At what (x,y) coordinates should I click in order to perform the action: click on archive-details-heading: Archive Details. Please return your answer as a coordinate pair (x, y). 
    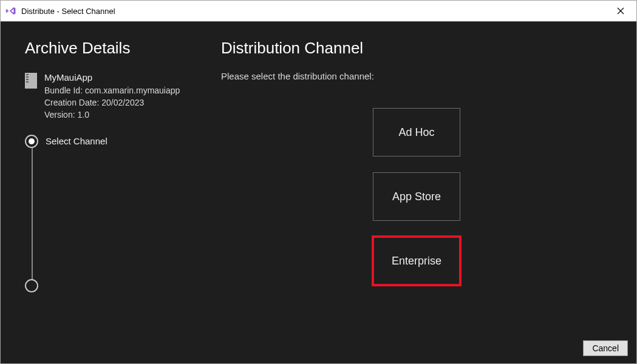
    Looking at the image, I should click on (120, 49).